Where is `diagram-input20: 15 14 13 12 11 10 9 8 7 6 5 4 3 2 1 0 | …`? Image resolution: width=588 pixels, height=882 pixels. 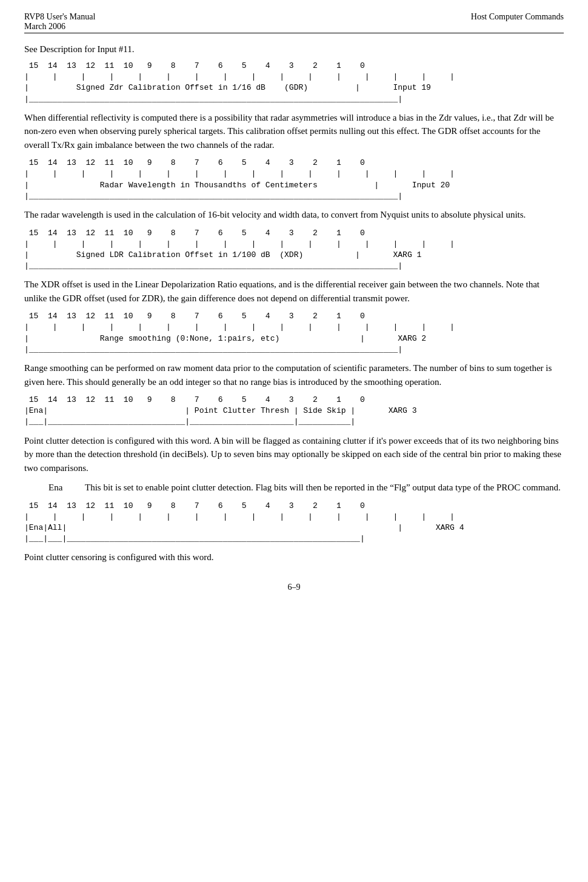 diagram-input20: 15 14 13 12 11 10 9 8 7 6 5 4 3 2 1 0 | … is located at coordinates (294, 179).